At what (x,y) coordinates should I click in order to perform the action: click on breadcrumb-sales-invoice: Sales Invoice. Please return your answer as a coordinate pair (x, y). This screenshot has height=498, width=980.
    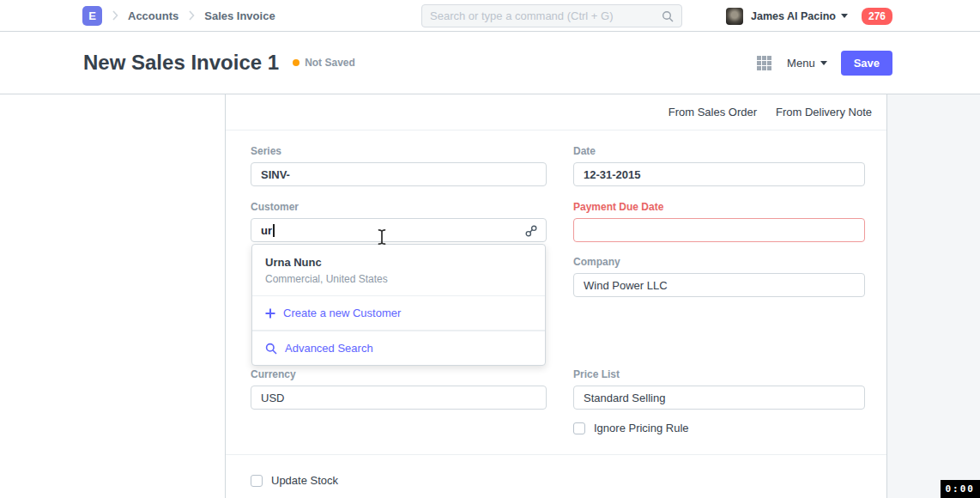
    Looking at the image, I should click on (239, 15).